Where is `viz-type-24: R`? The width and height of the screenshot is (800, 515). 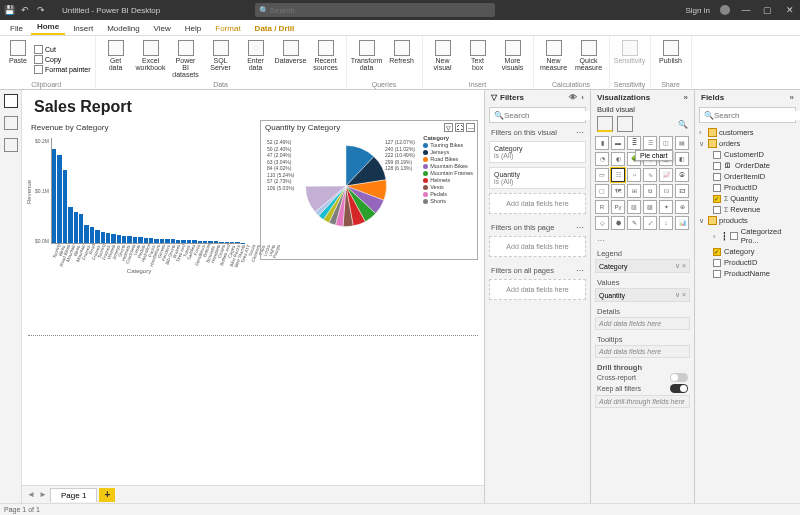
viz-type-24: R is located at coordinates (602, 207).